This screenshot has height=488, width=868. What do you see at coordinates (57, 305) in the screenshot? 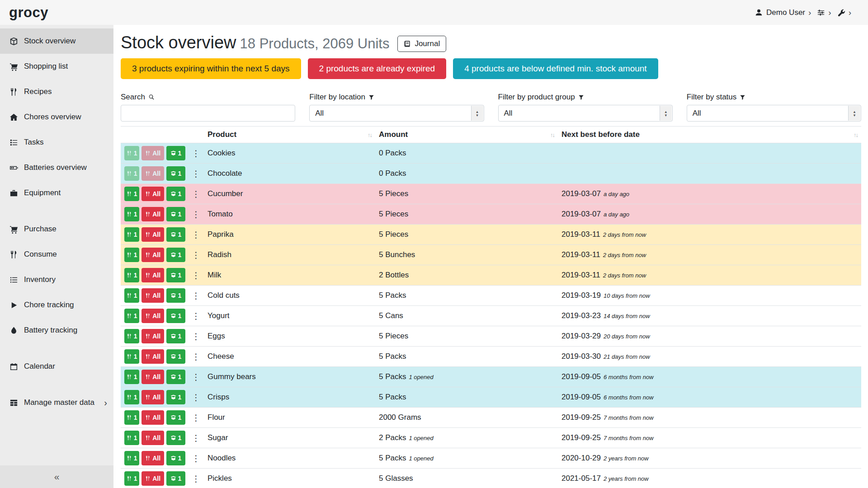
I see `sidebar-item-chore-tracking: Chore tracking` at bounding box center [57, 305].